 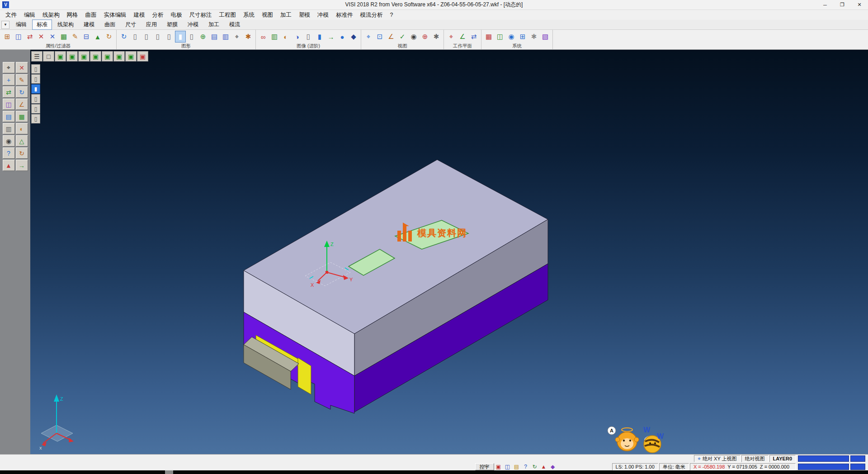 What do you see at coordinates (22, 80) in the screenshot?
I see `sketch-icon: ✎` at bounding box center [22, 80].